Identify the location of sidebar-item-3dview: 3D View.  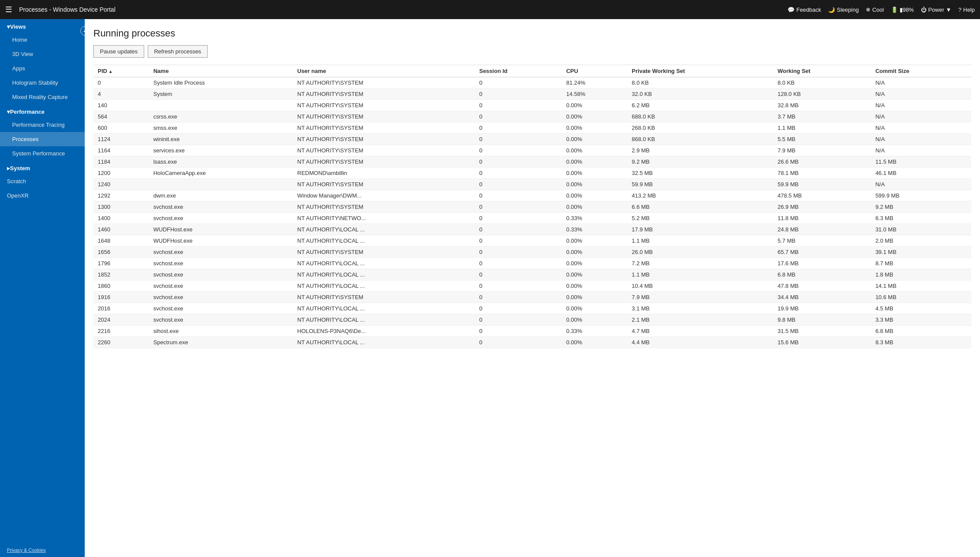
(43, 54).